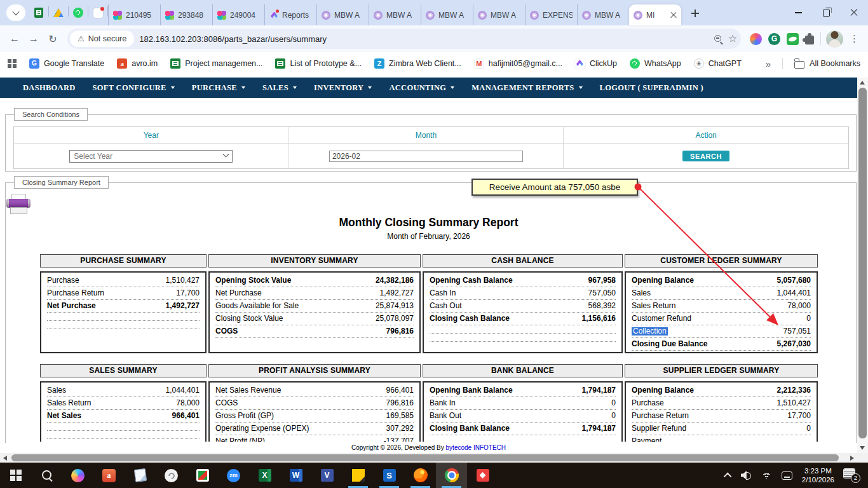  What do you see at coordinates (172, 475) in the screenshot?
I see `taskbar-whatsapp-icon` at bounding box center [172, 475].